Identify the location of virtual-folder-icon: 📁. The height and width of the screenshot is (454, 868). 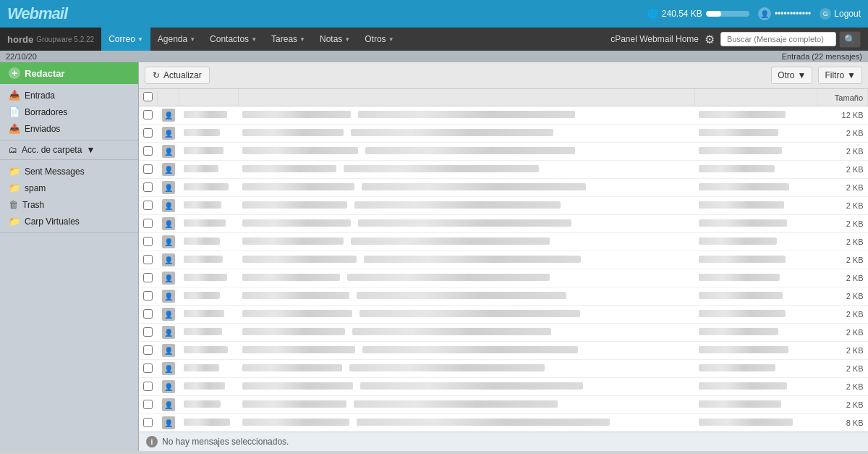
(14, 222).